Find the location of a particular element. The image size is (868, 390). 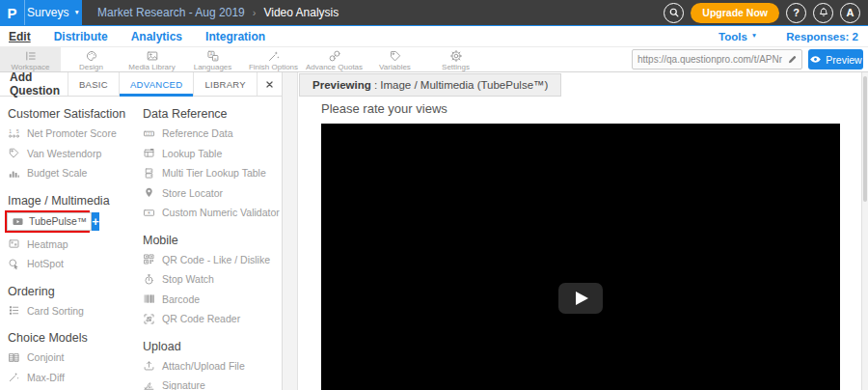

play-button is located at coordinates (581, 298).